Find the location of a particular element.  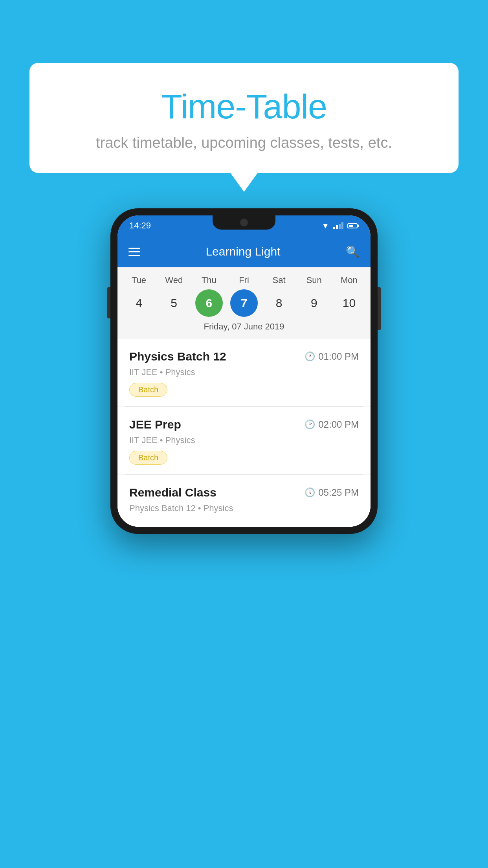

calendar-strip: Tue Wed Thu Fri Sat Sun Mon 4 5 6 7 8 9 … is located at coordinates (244, 303).